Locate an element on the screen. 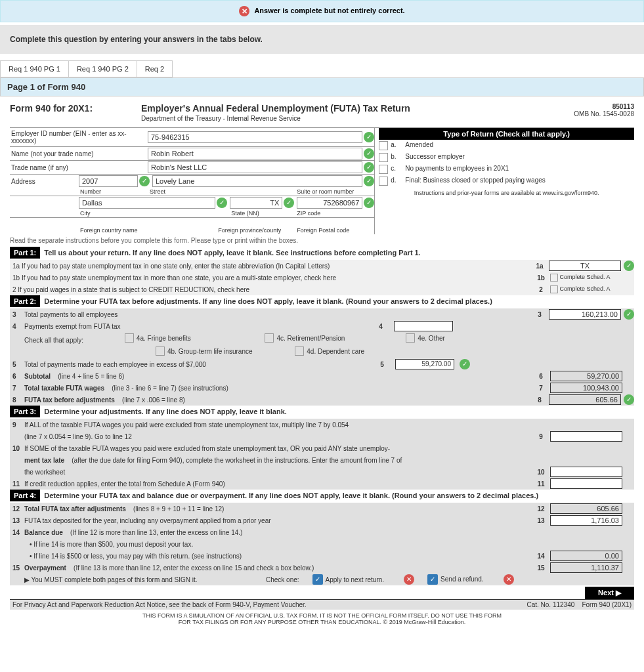 The image size is (644, 672). instruction-text: Complete this question by entering your … is located at coordinates (137, 39).